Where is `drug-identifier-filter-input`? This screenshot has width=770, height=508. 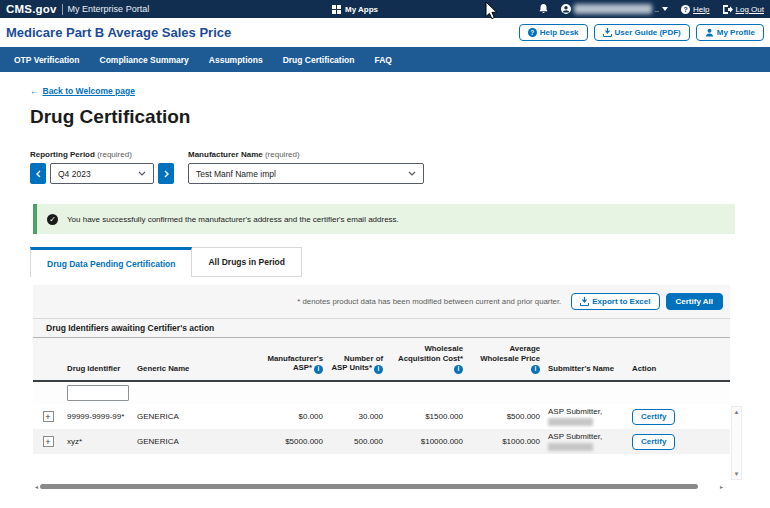
drug-identifier-filter-input is located at coordinates (98, 393).